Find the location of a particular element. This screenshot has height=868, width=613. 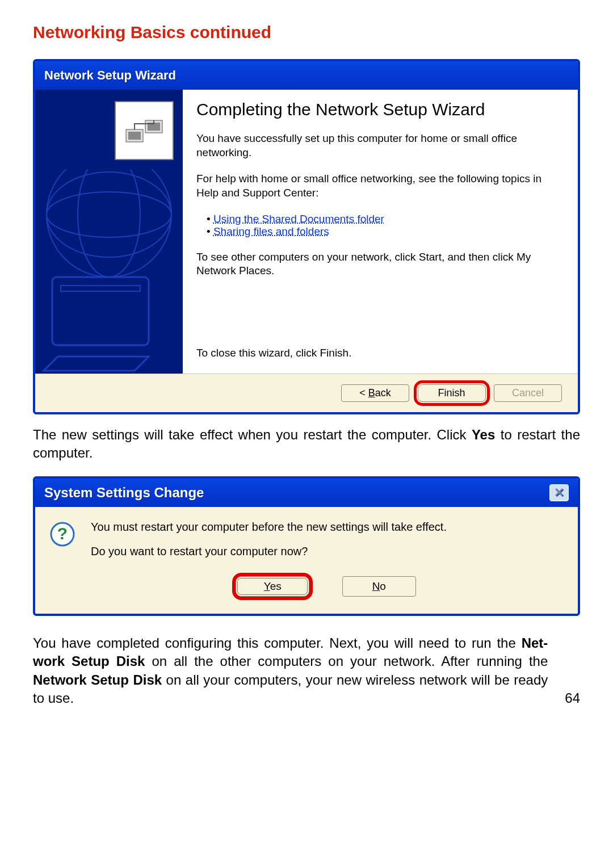

wizard-left-pane is located at coordinates (109, 232).